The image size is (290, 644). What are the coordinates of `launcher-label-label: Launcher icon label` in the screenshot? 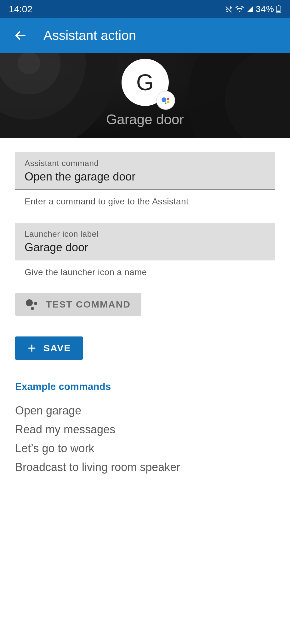 It's located at (145, 234).